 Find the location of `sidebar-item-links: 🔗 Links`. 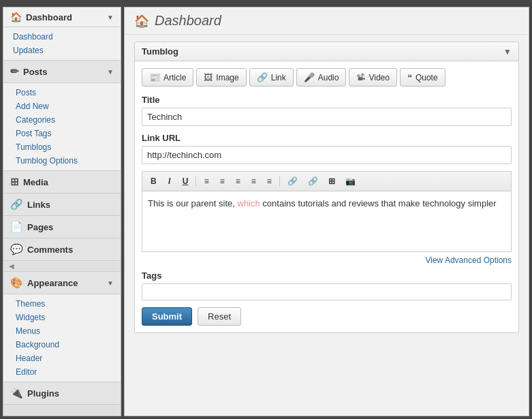

sidebar-item-links: 🔗 Links is located at coordinates (62, 204).